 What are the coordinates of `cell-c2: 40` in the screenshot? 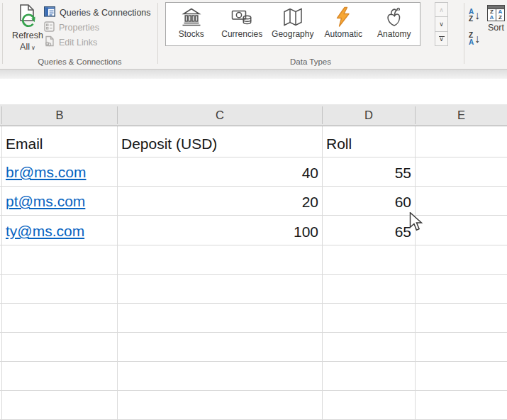 It's located at (220, 172).